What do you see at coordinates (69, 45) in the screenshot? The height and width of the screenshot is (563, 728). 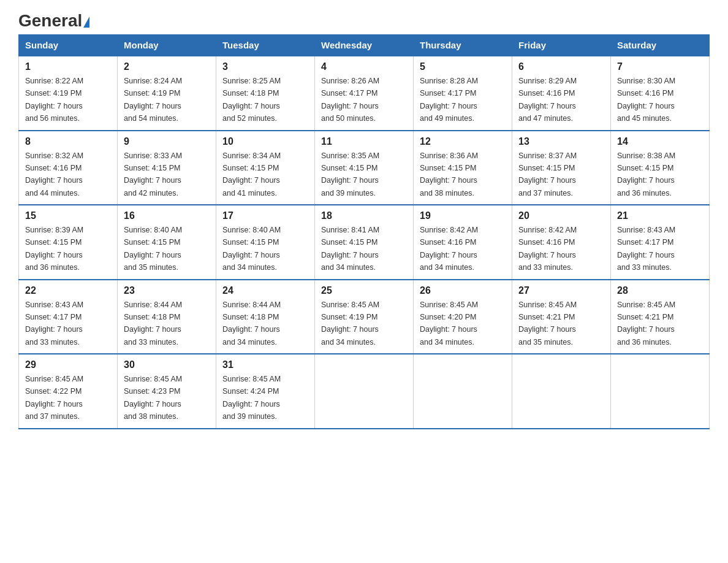 I see `col-header-sunday: Sunday` at bounding box center [69, 45].